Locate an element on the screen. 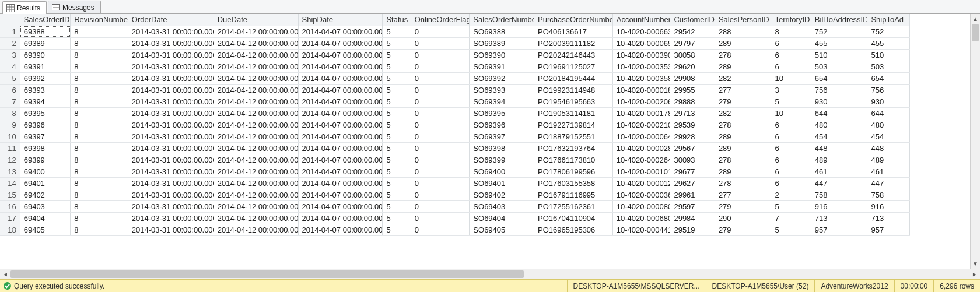 The height and width of the screenshot is (292, 980). table-row: 186940582014-03-31 00:00:00.0002014-04-1… is located at coordinates (455, 230).